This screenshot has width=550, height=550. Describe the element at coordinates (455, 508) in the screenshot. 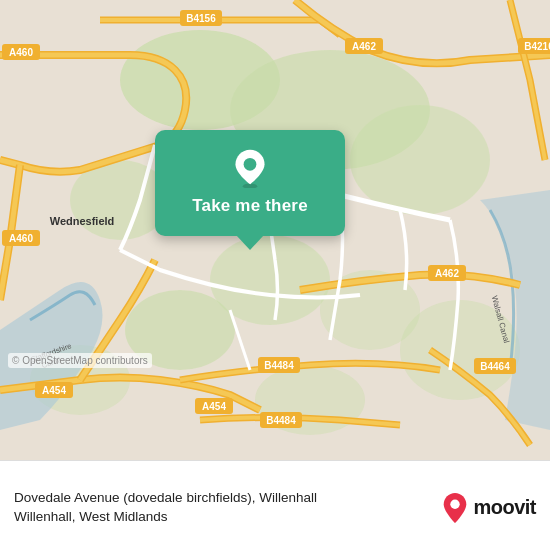

I see `moovit-pin-icon` at that location.